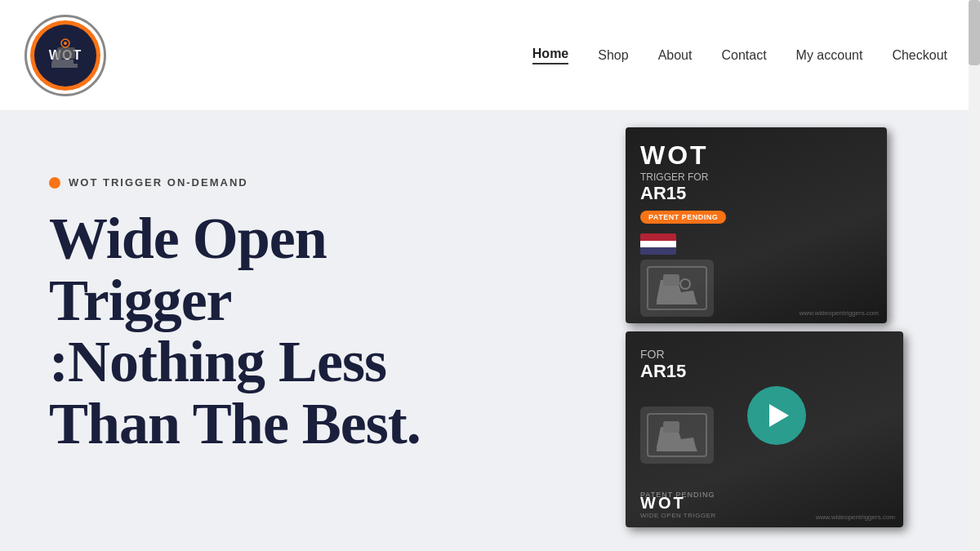 This screenshot has height=551, width=980. I want to click on hero-title-line1: Wide Open, so click(188, 238).